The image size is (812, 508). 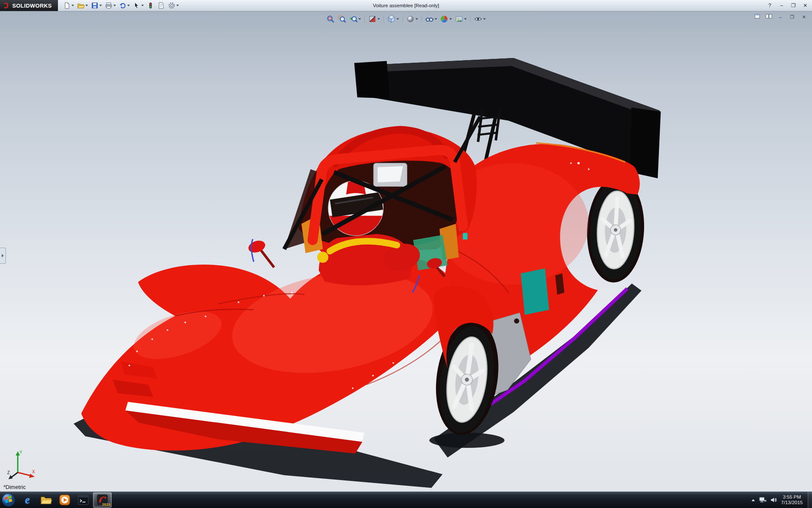 I want to click on rebuild-icon, so click(x=151, y=6).